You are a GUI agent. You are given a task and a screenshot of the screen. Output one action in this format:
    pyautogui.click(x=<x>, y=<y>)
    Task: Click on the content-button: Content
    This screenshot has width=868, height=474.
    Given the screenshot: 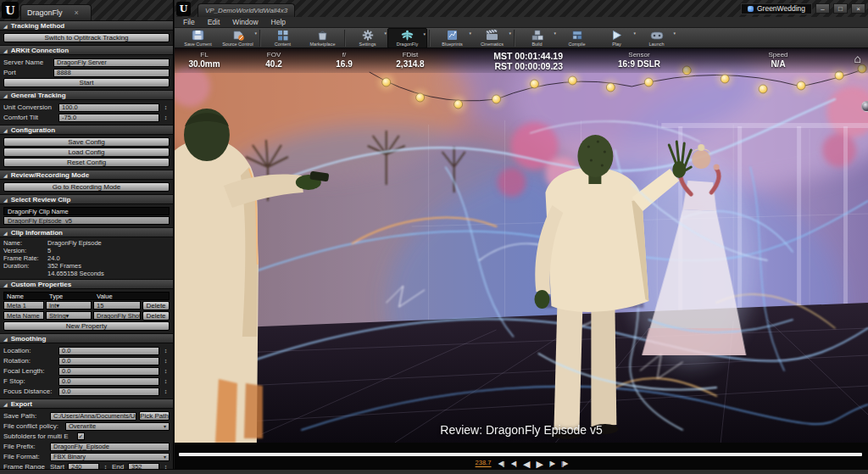 What is the action you would take?
    pyautogui.click(x=283, y=38)
    